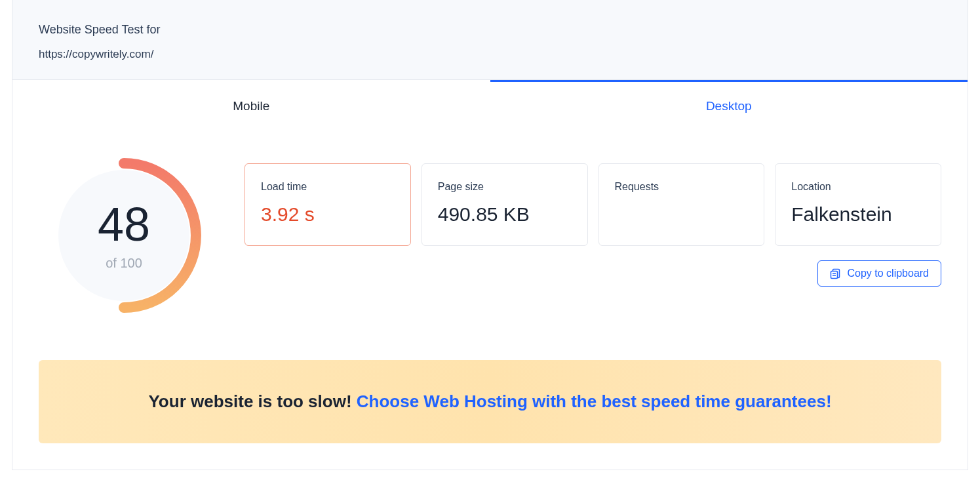 The image size is (980, 482). What do you see at coordinates (505, 214) in the screenshot?
I see `card-page-size-value: 490.85 KB` at bounding box center [505, 214].